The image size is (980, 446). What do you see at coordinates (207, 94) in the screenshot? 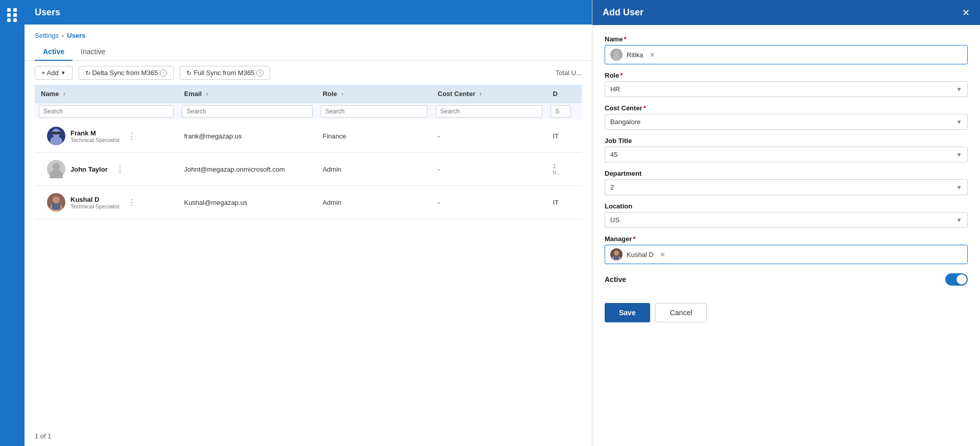
I see `sort-arrow-email: ↑` at bounding box center [207, 94].